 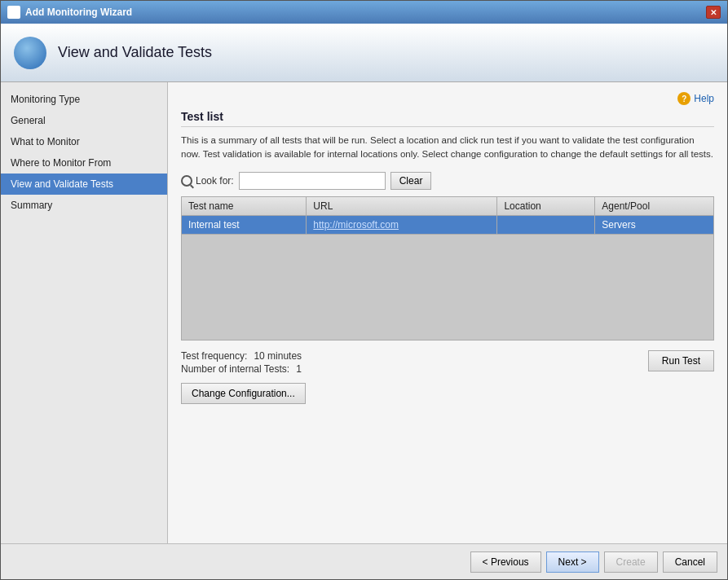 What do you see at coordinates (245, 225) in the screenshot?
I see `cell-test-name: Internal test` at bounding box center [245, 225].